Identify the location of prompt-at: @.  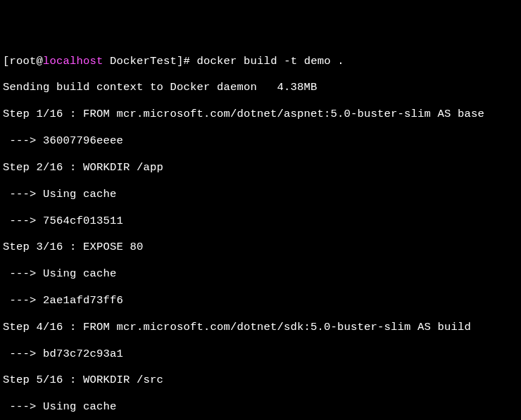
(40, 61).